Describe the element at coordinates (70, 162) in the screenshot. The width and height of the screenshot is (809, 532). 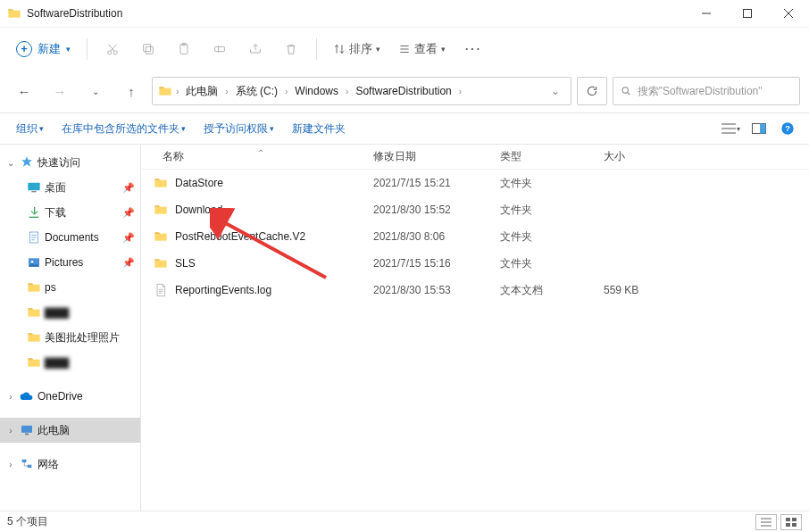
I see `sidebar-quick-access: ⌄ 快速访问` at that location.